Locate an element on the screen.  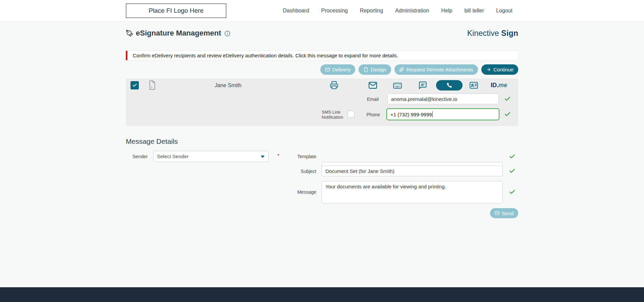
design-button-label: Design is located at coordinates (378, 70).